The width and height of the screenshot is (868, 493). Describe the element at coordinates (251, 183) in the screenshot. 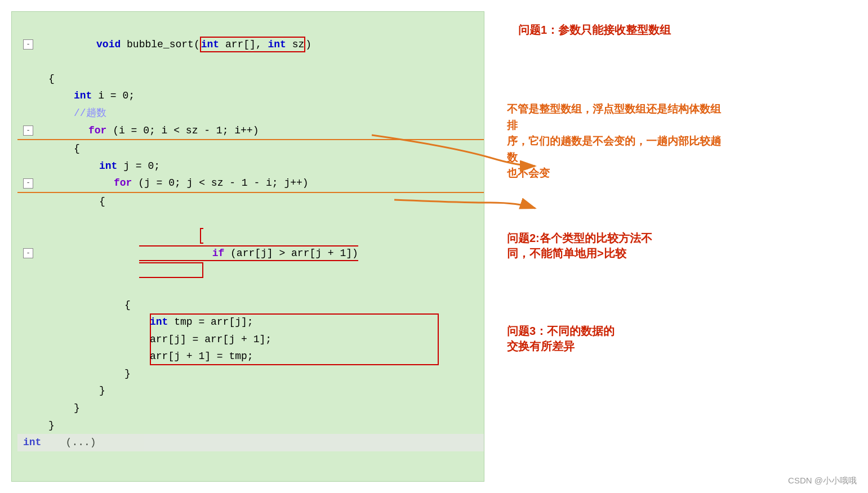

I see `code-line-8: - for (j = 0; j < sz - 1 - i; j++)` at that location.